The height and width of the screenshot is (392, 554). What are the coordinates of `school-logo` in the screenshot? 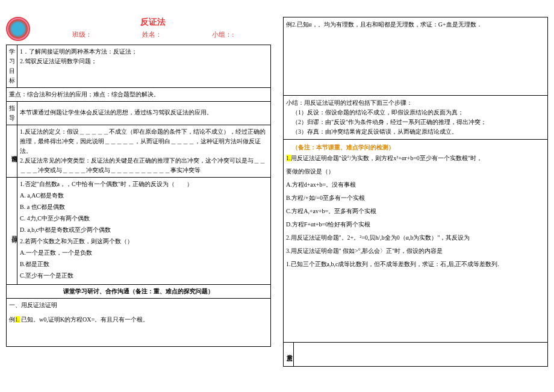 It's located at (18, 29).